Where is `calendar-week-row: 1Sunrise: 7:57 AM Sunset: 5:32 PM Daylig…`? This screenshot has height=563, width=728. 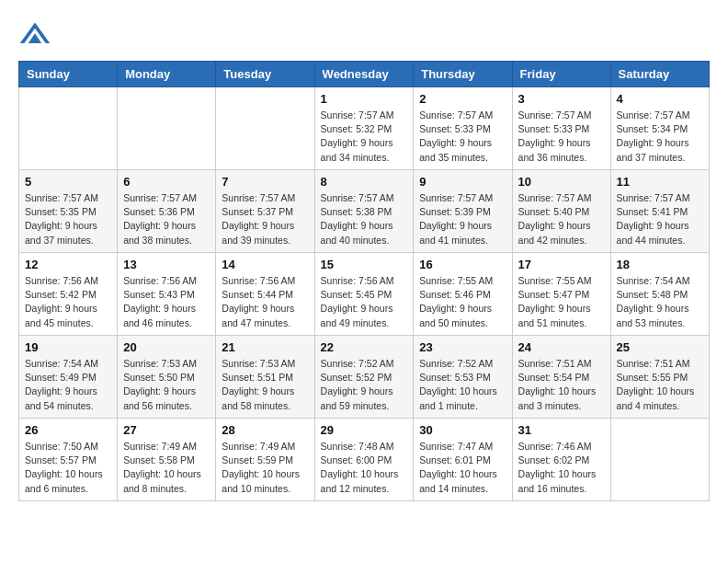 calendar-week-row: 1Sunrise: 7:57 AM Sunset: 5:32 PM Daylig… is located at coordinates (364, 129).